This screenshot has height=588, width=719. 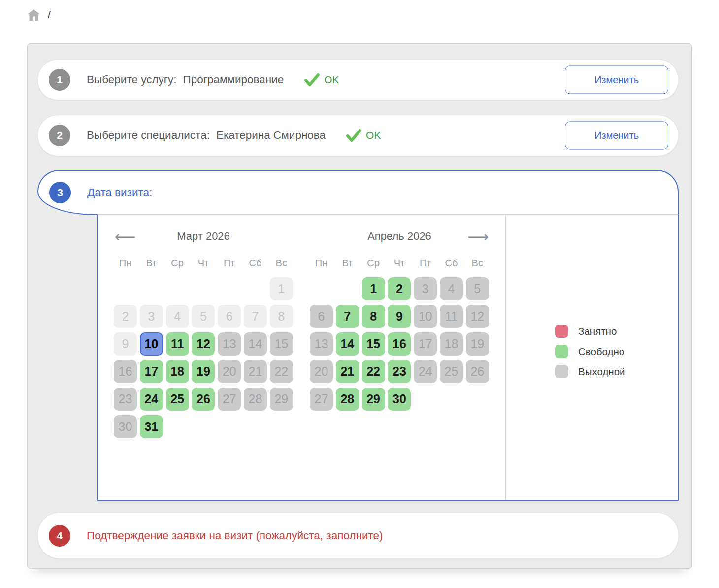 I want to click on calendar-day: 4, so click(x=177, y=316).